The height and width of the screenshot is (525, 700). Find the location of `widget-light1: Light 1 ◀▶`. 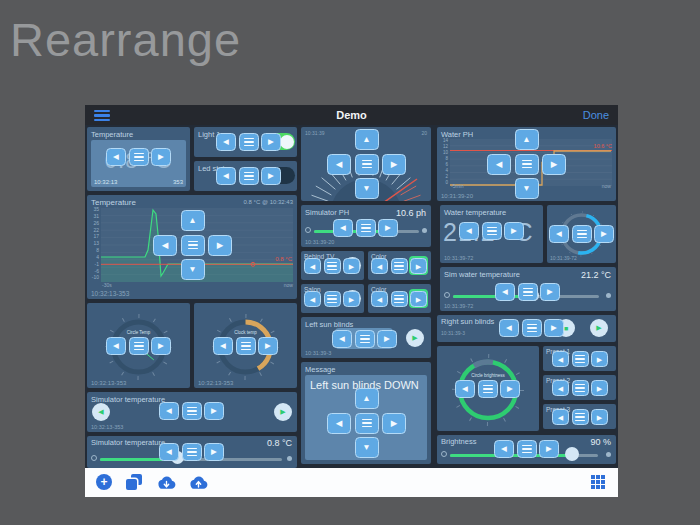

widget-light1: Light 1 ◀▶ is located at coordinates (246, 142).